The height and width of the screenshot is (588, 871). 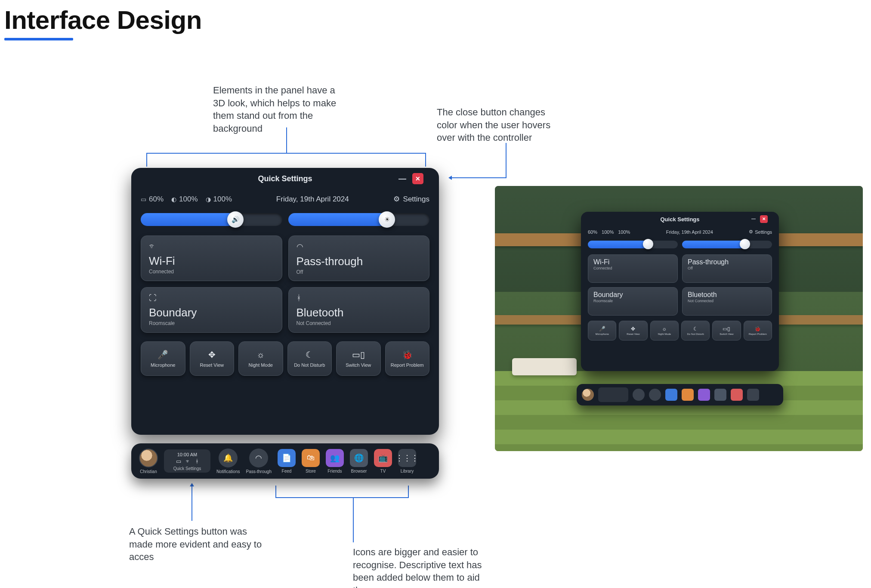 I want to click on wifi-icon: ᯤ, so click(x=212, y=246).